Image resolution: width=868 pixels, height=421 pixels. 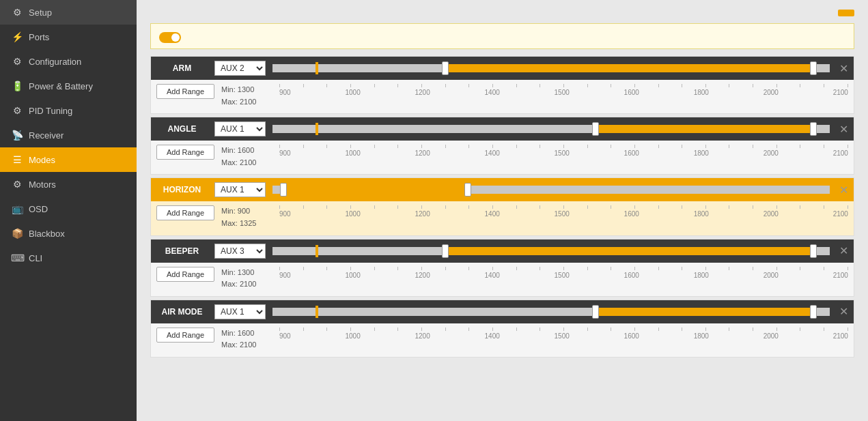 I want to click on indicator-beeper, so click(x=317, y=251).